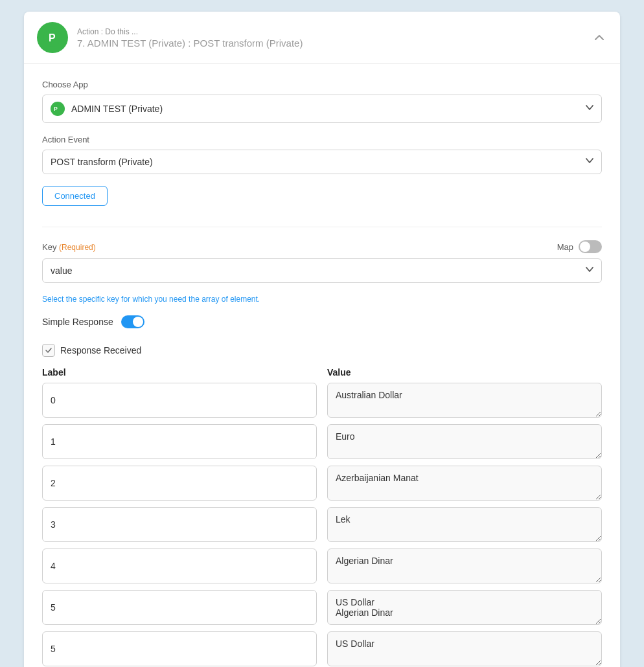 Image resolution: width=644 pixels, height=667 pixels. Describe the element at coordinates (322, 109) in the screenshot. I see `choose-app-dropdown-wrapper: P ADMIN TEST (Private)` at that location.